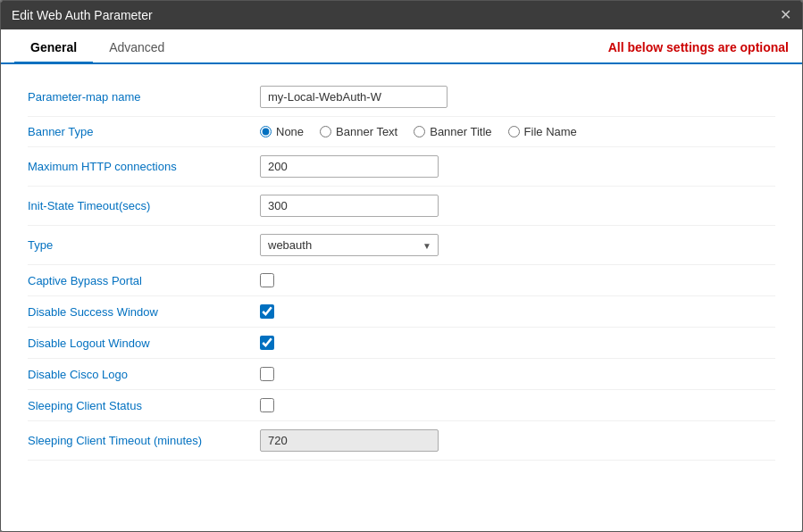 This screenshot has width=803, height=532. Describe the element at coordinates (518, 245) in the screenshot. I see `type-control: webauth consent webconsent ▼` at that location.